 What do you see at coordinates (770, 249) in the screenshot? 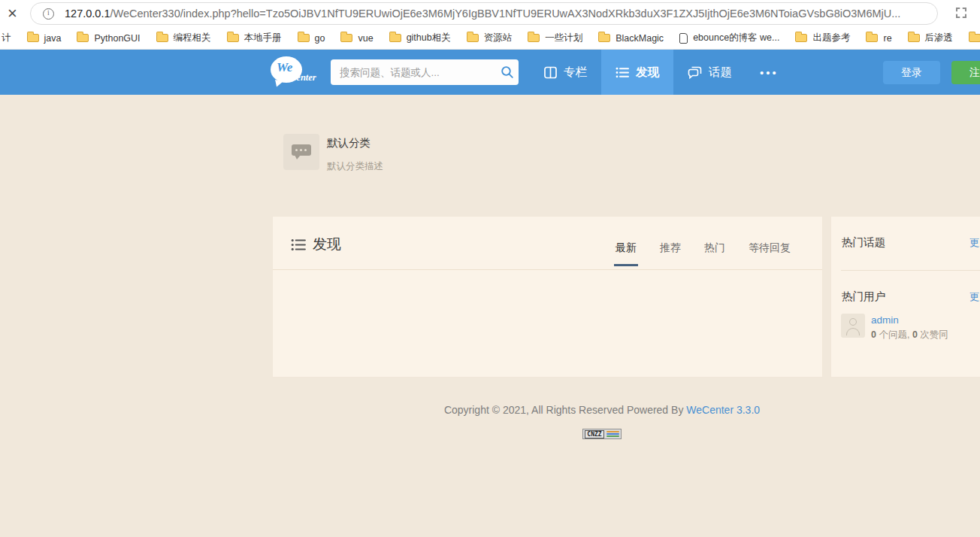
I see `tab-waiting-reply: 等待回复` at bounding box center [770, 249].